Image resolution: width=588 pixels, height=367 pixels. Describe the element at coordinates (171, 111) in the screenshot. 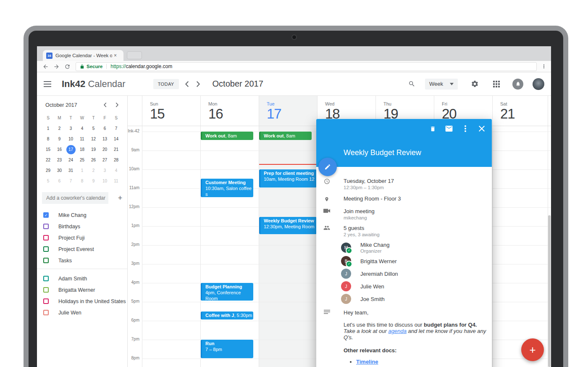

I see `day-header-sun: Sun15` at that location.